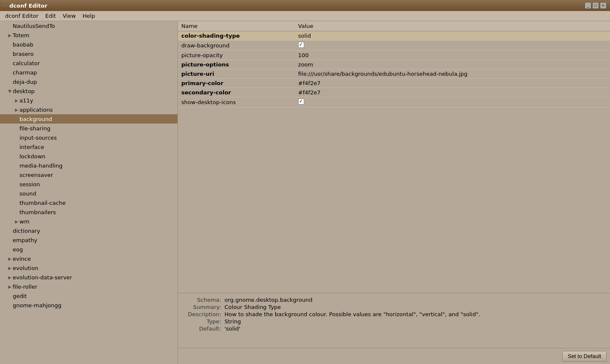 The height and width of the screenshot is (364, 610). I want to click on sidebar-item-gnome-mahjongg: gnome-mahjongg, so click(89, 305).